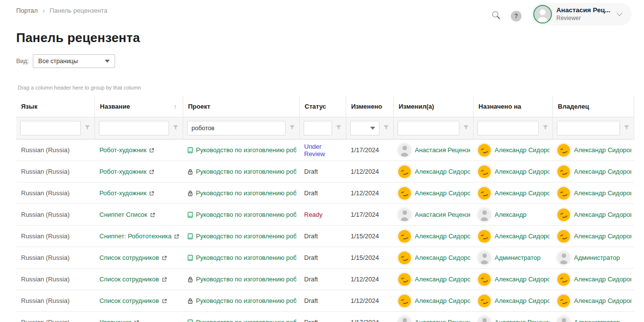  I want to click on column-header-status: Статус, so click(322, 106).